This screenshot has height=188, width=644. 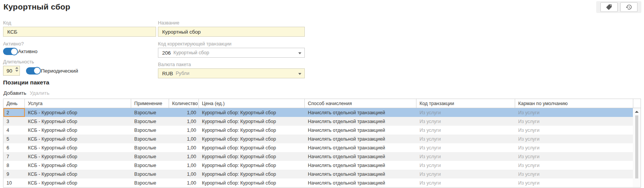 What do you see at coordinates (252, 104) in the screenshot?
I see `column-header: Цена (ед.)` at bounding box center [252, 104].